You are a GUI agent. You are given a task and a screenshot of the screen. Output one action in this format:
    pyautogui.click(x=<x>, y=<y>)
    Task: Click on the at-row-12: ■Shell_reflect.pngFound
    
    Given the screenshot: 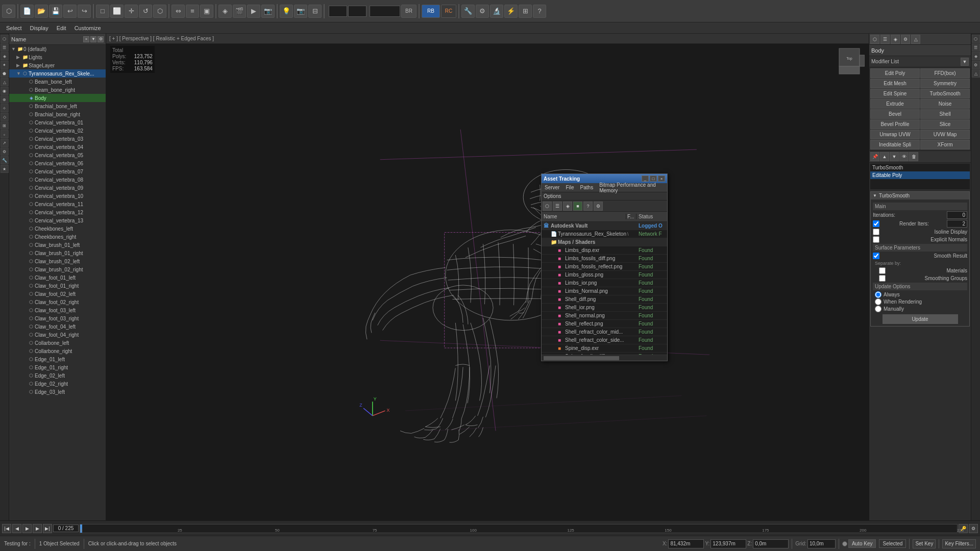 What is the action you would take?
    pyautogui.click(x=604, y=324)
    